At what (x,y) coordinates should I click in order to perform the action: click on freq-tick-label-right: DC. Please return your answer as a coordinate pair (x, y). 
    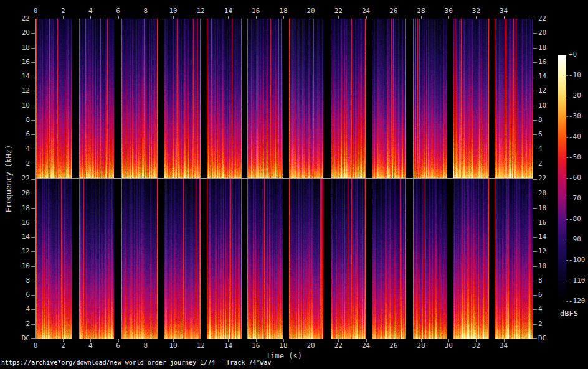
    Looking at the image, I should click on (542, 339).